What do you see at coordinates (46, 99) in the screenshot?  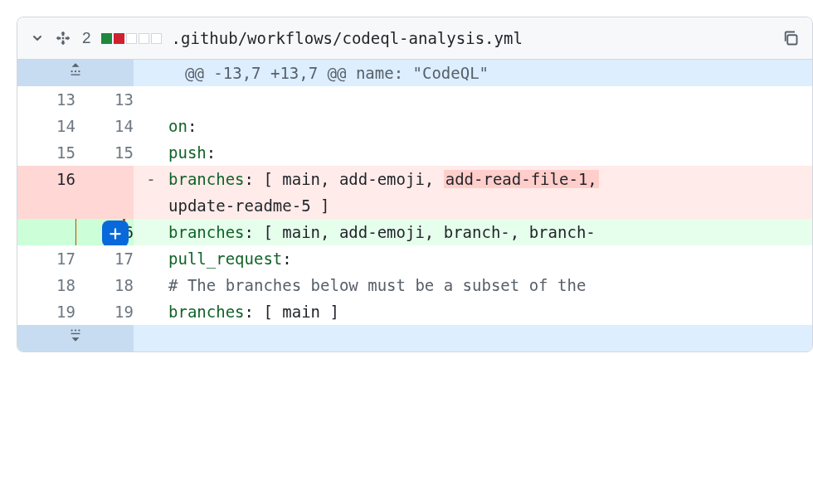 I see `line-num-old: 13` at bounding box center [46, 99].